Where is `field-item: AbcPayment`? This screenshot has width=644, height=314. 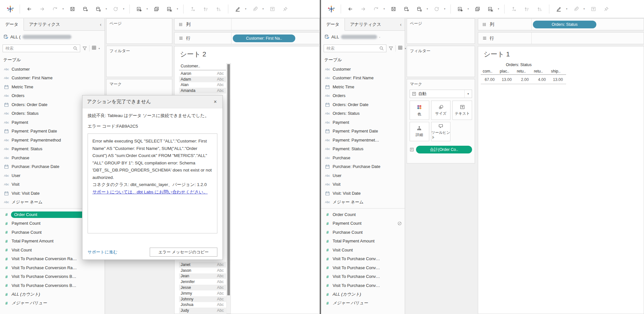 field-item: AbcPayment is located at coordinates (363, 123).